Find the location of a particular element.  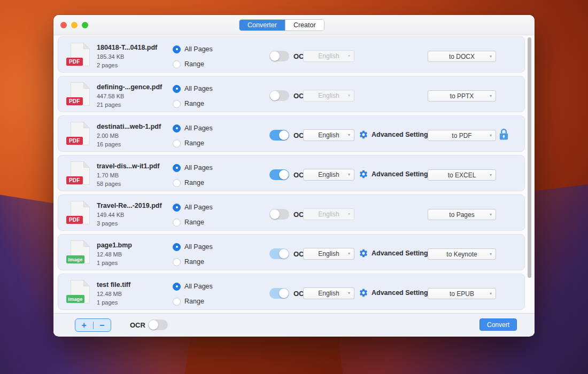

file-type-icon: PDF is located at coordinates (81, 55).